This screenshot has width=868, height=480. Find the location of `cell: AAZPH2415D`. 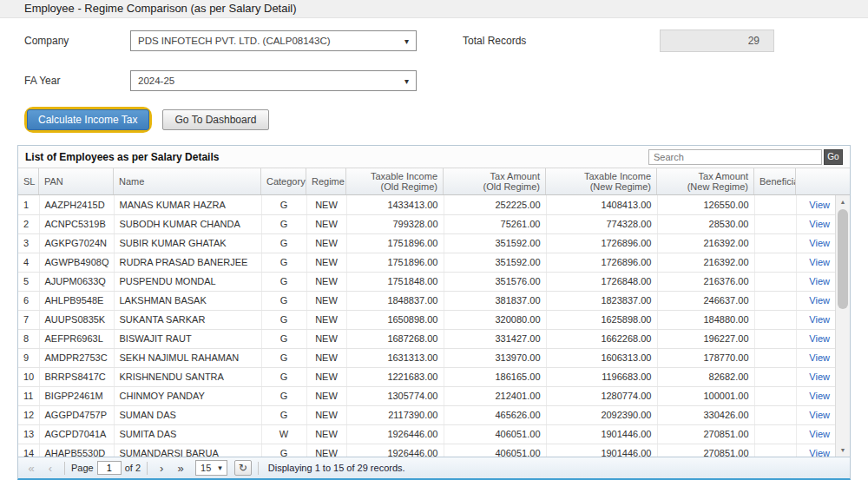

cell: AAZPH2415D is located at coordinates (76, 205).